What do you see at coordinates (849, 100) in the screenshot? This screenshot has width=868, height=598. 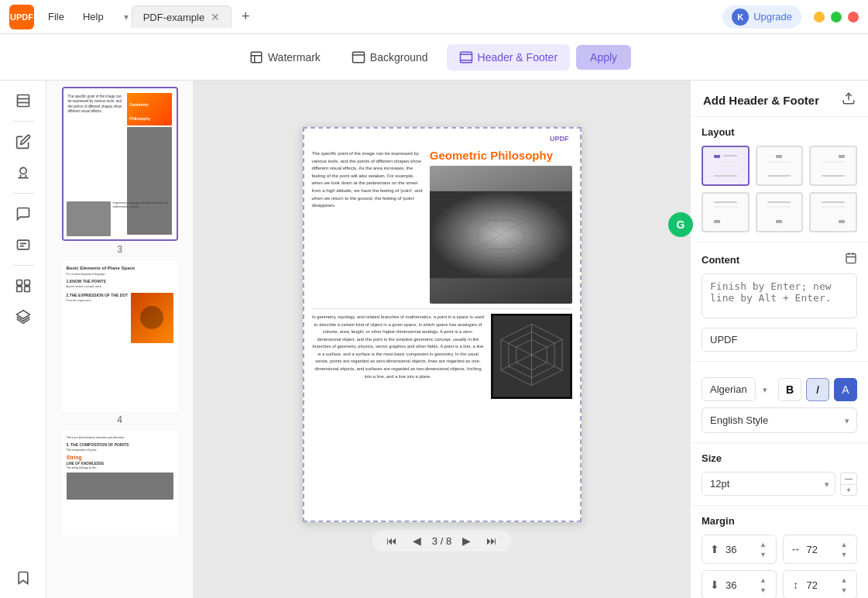 I see `export-icon` at bounding box center [849, 100].